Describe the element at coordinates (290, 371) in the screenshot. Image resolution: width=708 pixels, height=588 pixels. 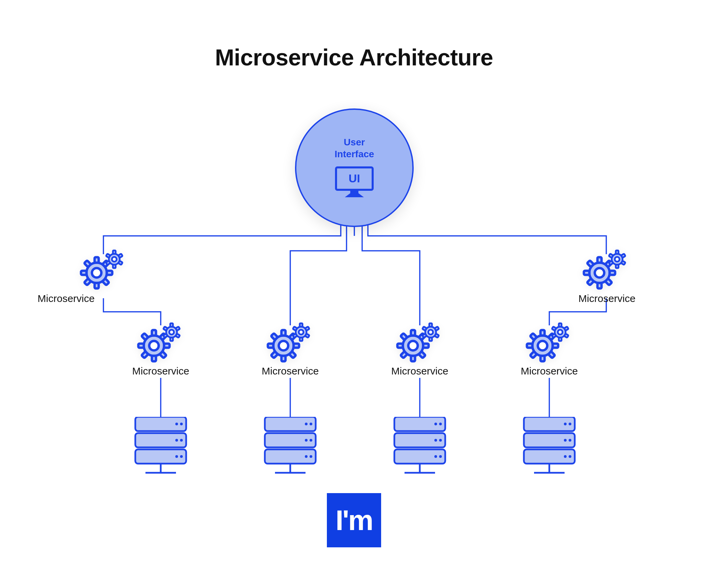
I see `microservice-bottom-2-label: Microservice` at that location.